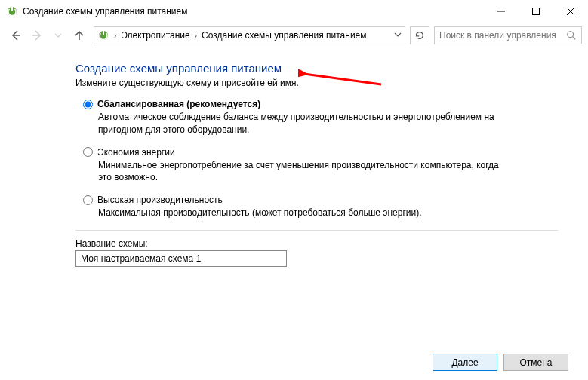 This screenshot has height=380, width=588. I want to click on back-button, so click(16, 35).